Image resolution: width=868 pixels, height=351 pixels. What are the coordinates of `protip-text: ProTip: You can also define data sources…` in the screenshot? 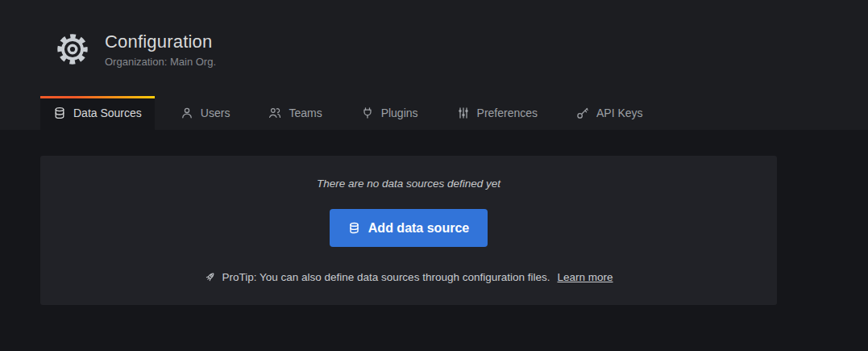 It's located at (385, 278).